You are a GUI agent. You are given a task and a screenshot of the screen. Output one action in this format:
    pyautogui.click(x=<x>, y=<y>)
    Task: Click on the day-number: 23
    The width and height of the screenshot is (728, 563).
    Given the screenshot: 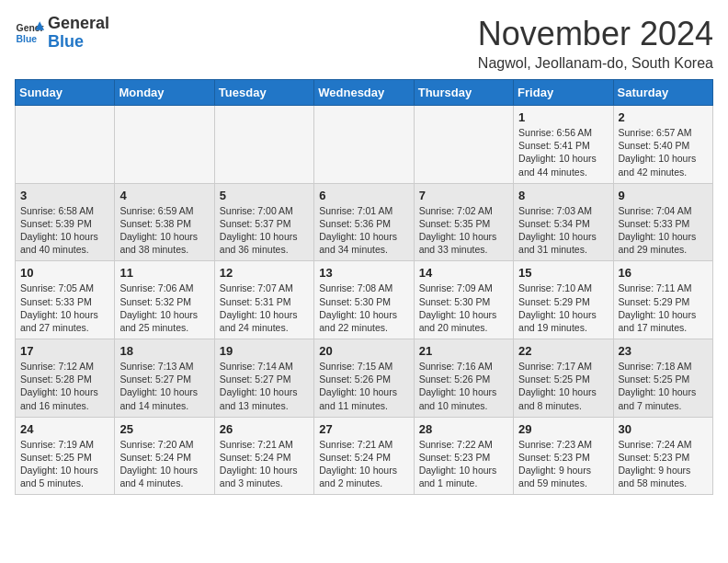 What is the action you would take?
    pyautogui.click(x=664, y=351)
    